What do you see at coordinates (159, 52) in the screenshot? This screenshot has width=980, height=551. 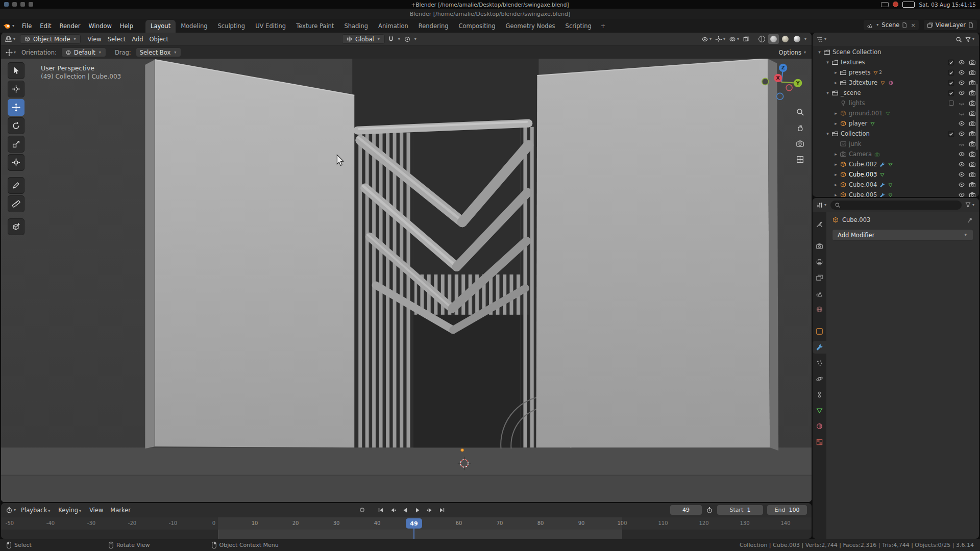 I see `drag-dropdown: Select Box▾` at bounding box center [159, 52].